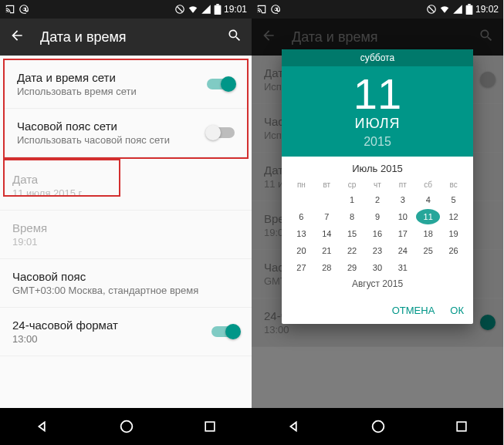 The height and width of the screenshot is (445, 504). I want to click on calendar-day: 20, so click(301, 251).